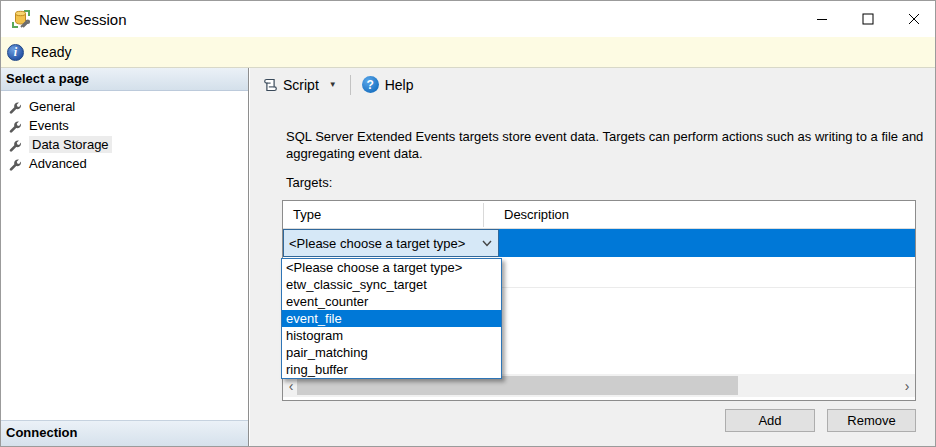  I want to click on toolbar-separator, so click(350, 85).